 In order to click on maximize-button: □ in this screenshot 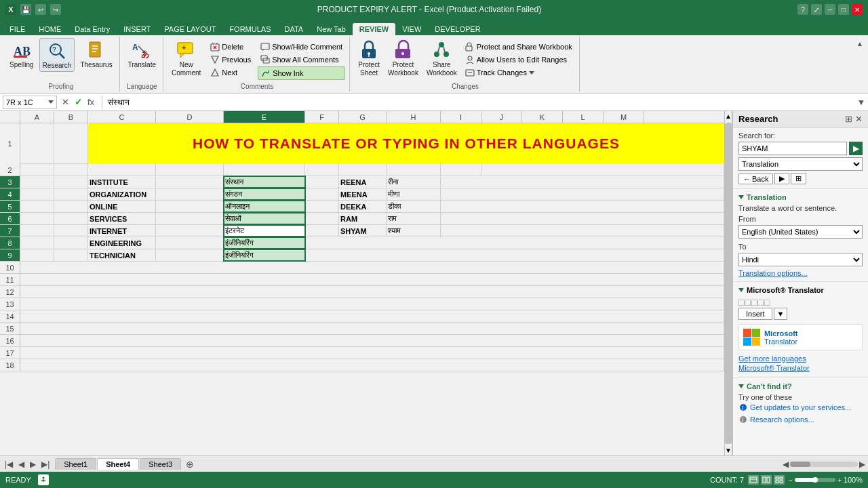, I will do `click(844, 9)`.